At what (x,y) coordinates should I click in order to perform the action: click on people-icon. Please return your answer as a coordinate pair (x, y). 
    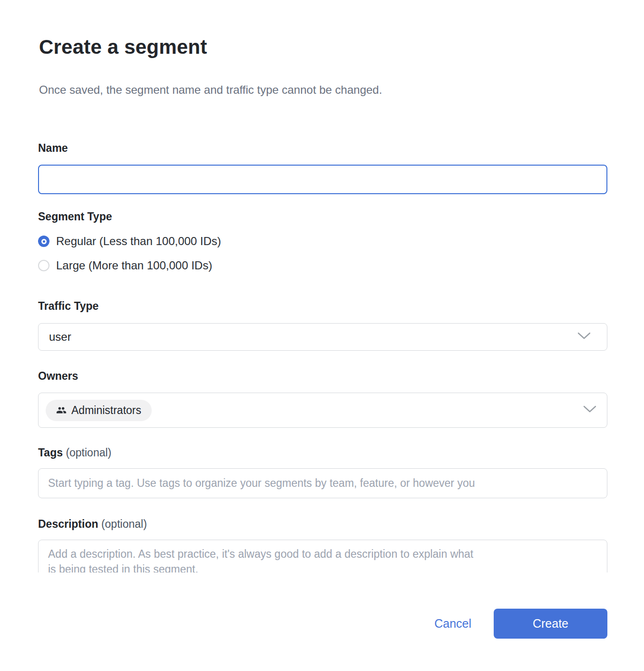
    Looking at the image, I should click on (61, 410).